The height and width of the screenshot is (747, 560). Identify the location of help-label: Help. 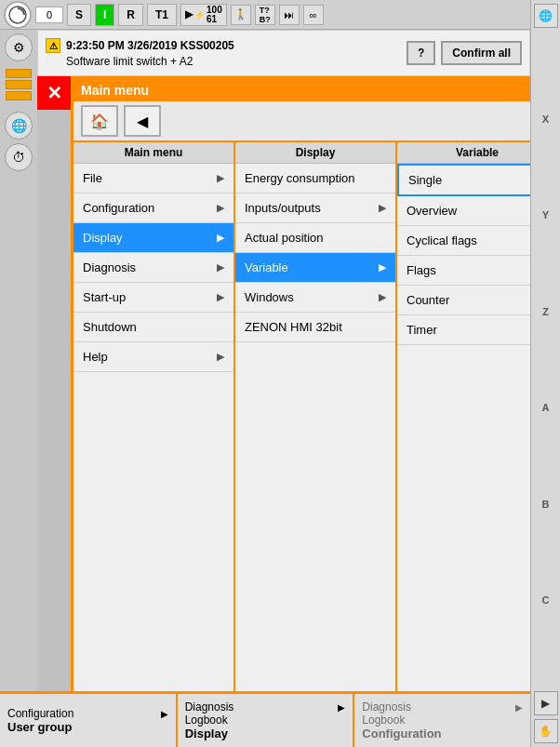
(95, 357).